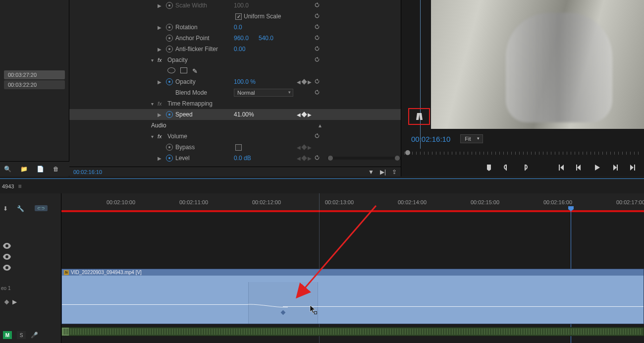 The width and height of the screenshot is (644, 343). Describe the element at coordinates (244, 114) in the screenshot. I see `speed-value: 41.00%` at that location.